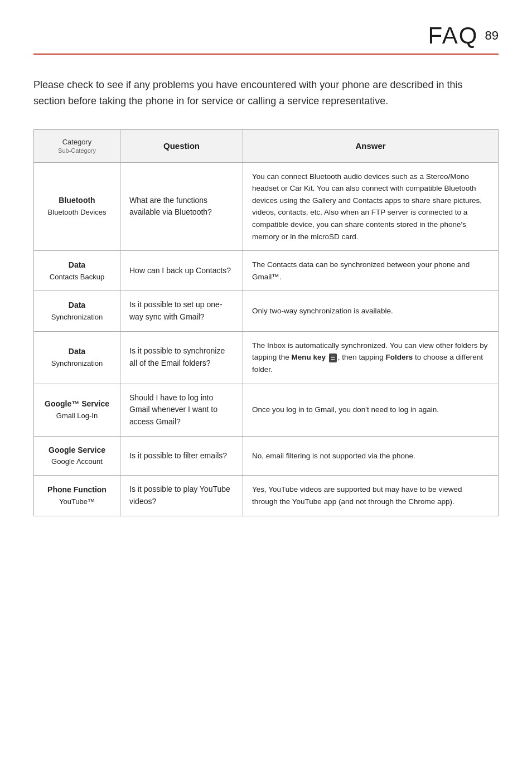  What do you see at coordinates (182, 357) in the screenshot?
I see `table-row-question: Is it possible to synchronize all of the…` at bounding box center [182, 357].